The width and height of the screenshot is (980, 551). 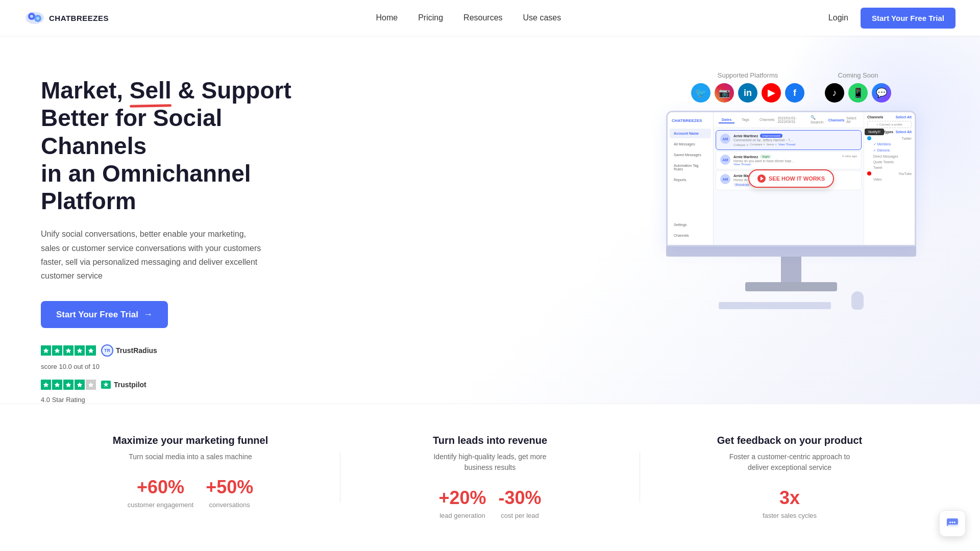 What do you see at coordinates (690, 224) in the screenshot?
I see `sidebar-item-settings: Settings` at bounding box center [690, 224].